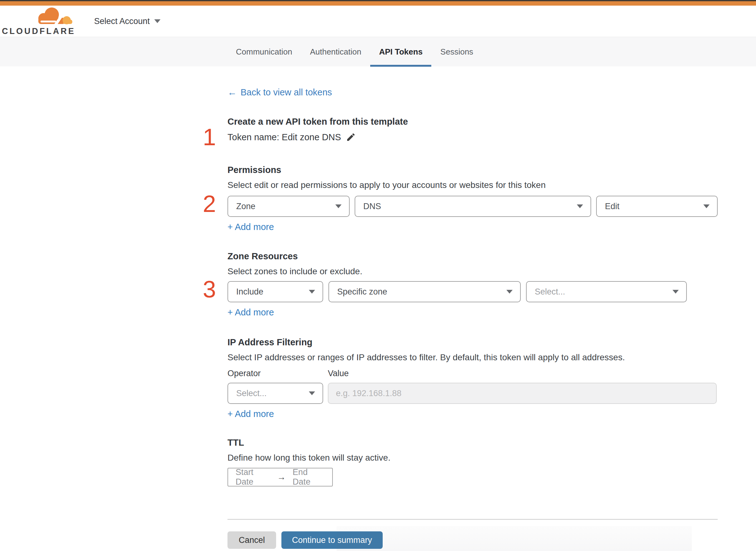 This screenshot has height=551, width=756. I want to click on annotation-step-1: 1, so click(209, 137).